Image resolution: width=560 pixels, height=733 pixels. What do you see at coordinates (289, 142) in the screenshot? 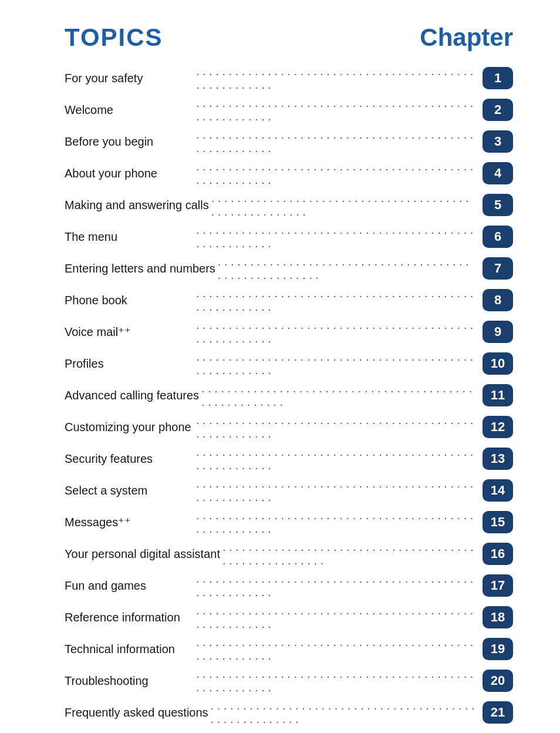
I see `toc-row: Before you begin . . . . . . . . . . . .…` at bounding box center [289, 142].